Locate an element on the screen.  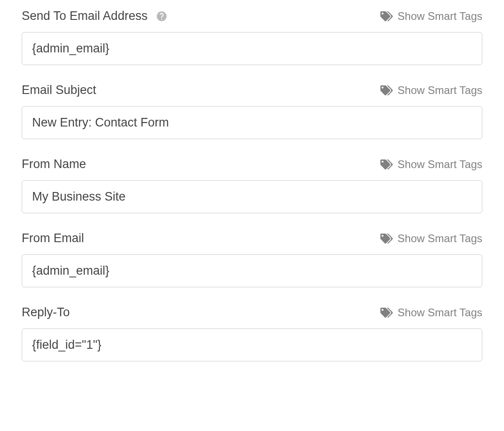
field-group-send-to: Send To Email Address Show Smart Tags is located at coordinates (252, 37).